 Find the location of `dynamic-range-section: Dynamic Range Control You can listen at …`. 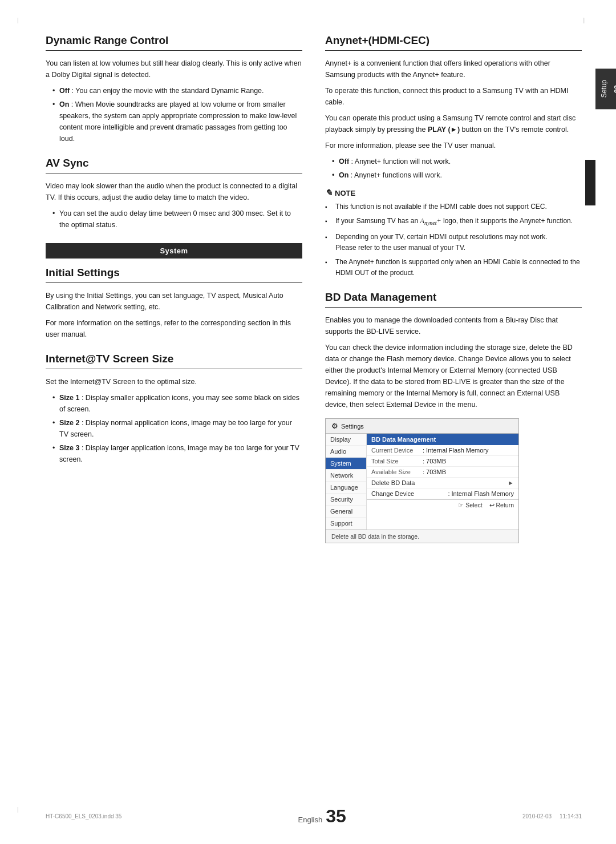

dynamic-range-section: Dynamic Range Control You can listen at … is located at coordinates (174, 89).